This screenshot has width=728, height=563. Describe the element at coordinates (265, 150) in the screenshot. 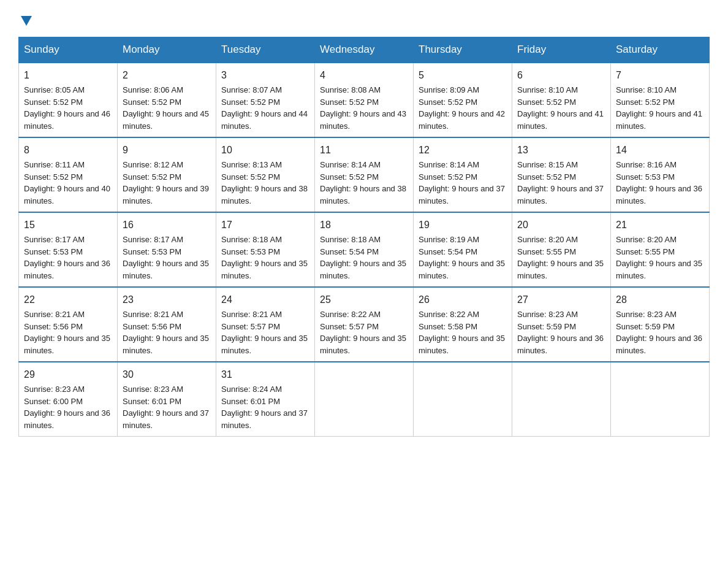

I see `day-number: 10` at that location.